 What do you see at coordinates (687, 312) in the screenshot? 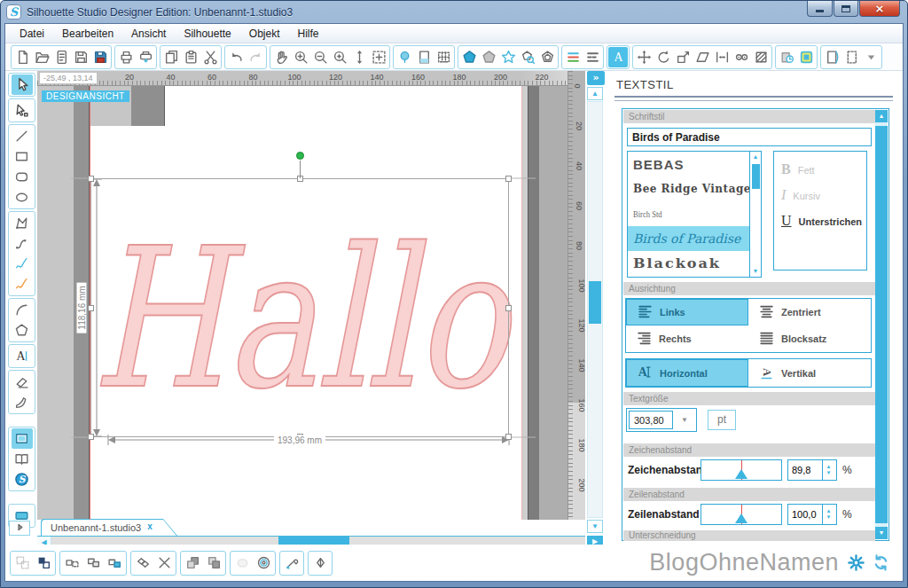
I see `align-left-button: Links` at bounding box center [687, 312].